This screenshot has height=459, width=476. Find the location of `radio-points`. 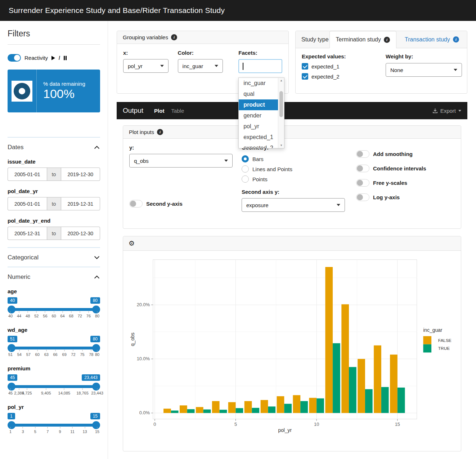

radio-points is located at coordinates (245, 179).